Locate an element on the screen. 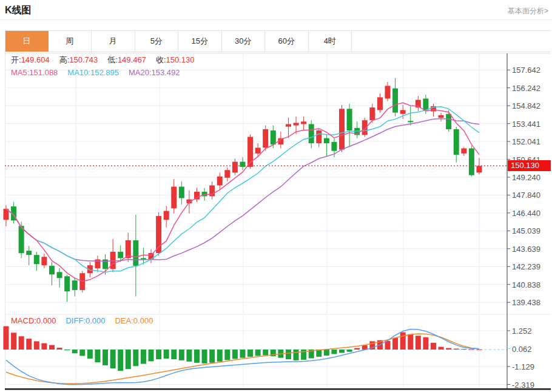  tab-period-1: 周 is located at coordinates (70, 41).